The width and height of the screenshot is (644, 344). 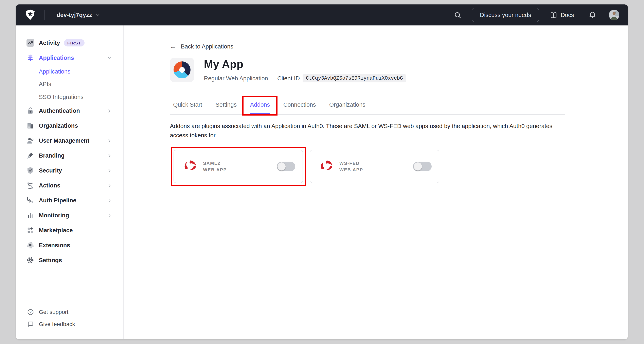 I want to click on app-logo, so click(x=182, y=70).